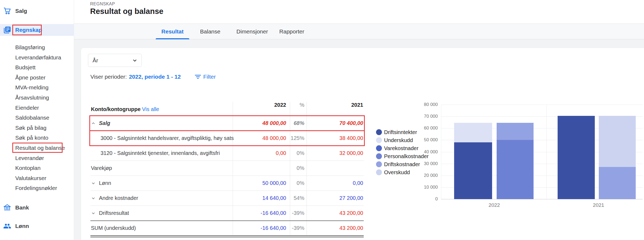  I want to click on sidebar-item-s-k-p-bilag: Søk på bilag, so click(37, 128).